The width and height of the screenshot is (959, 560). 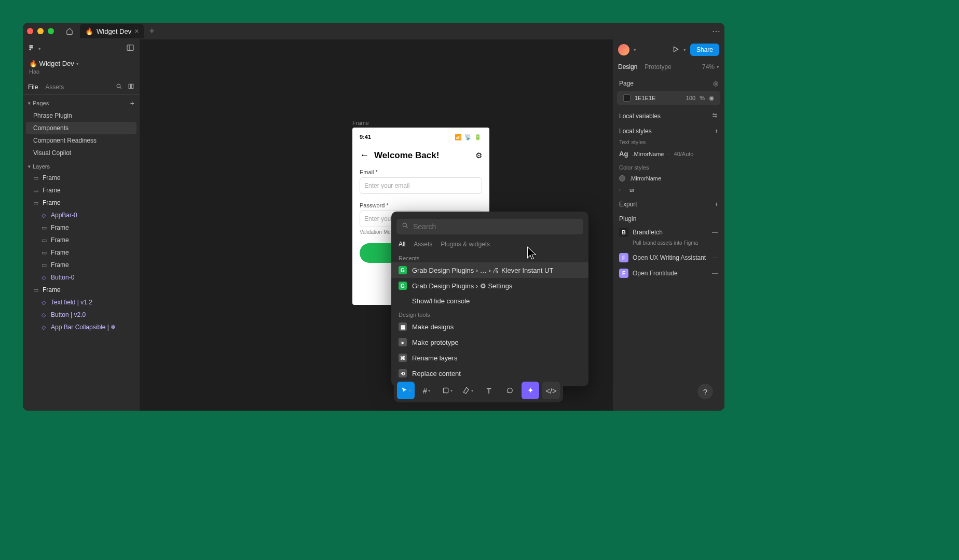 What do you see at coordinates (668, 98) in the screenshot?
I see `page-background-row: 1E1E1E 100 % ◉` at bounding box center [668, 98].